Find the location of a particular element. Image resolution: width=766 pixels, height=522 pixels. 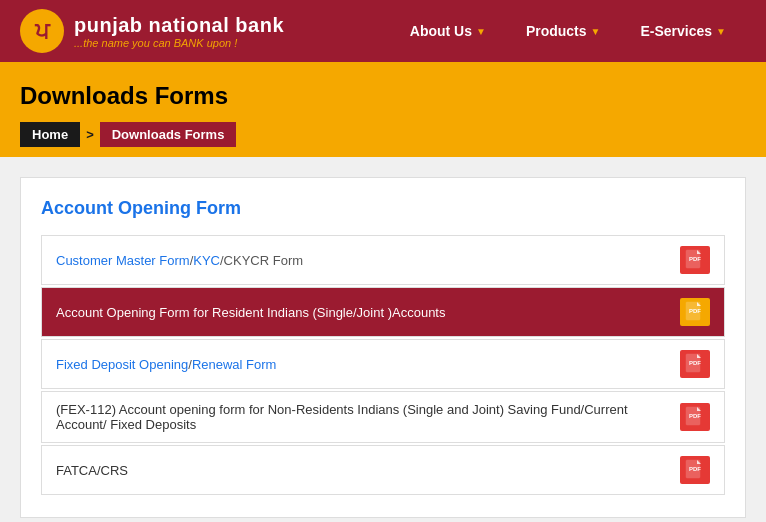

bank-tagline: ...the name you can BANK upon ! is located at coordinates (179, 43).